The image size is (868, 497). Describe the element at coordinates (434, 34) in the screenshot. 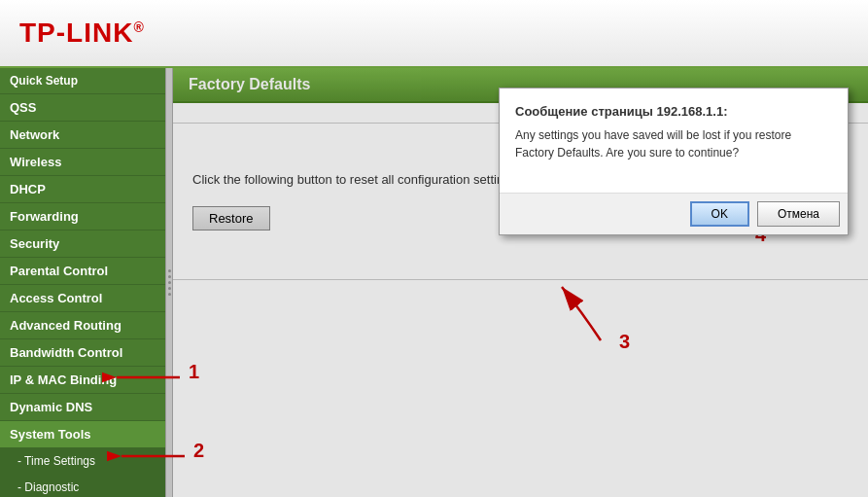

I see `header: TP-LINK®` at that location.